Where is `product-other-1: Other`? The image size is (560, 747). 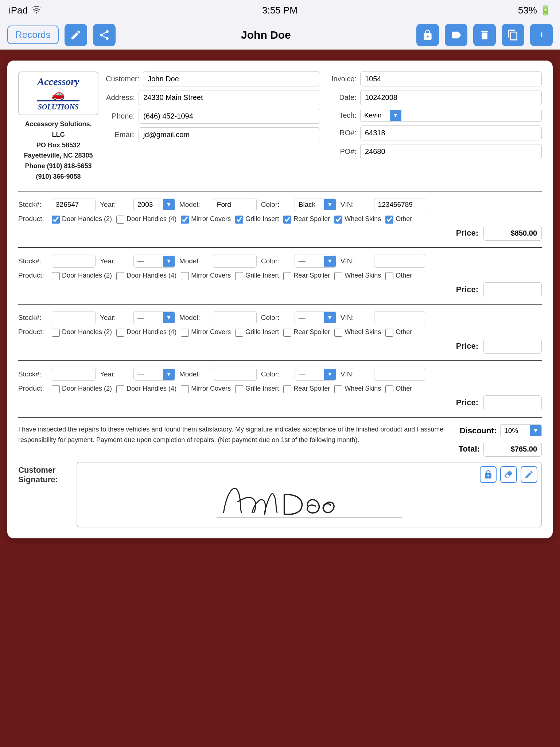 product-other-1: Other is located at coordinates (399, 219).